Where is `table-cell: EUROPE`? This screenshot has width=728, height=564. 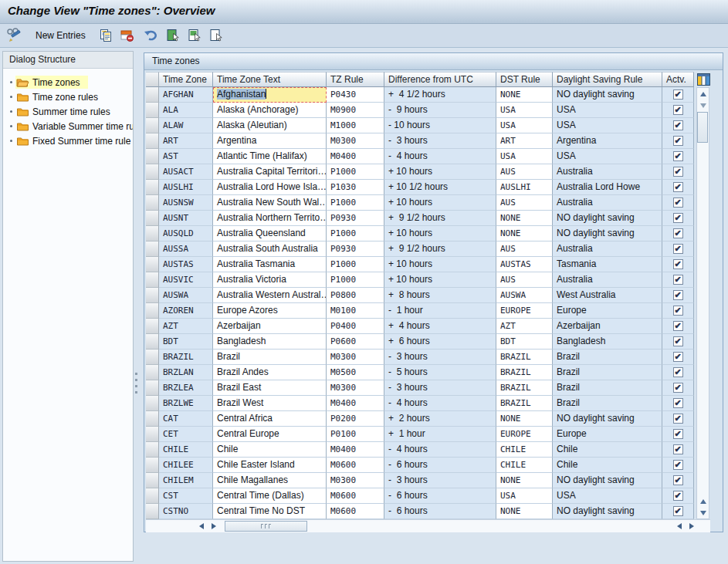 table-cell: EUROPE is located at coordinates (525, 434).